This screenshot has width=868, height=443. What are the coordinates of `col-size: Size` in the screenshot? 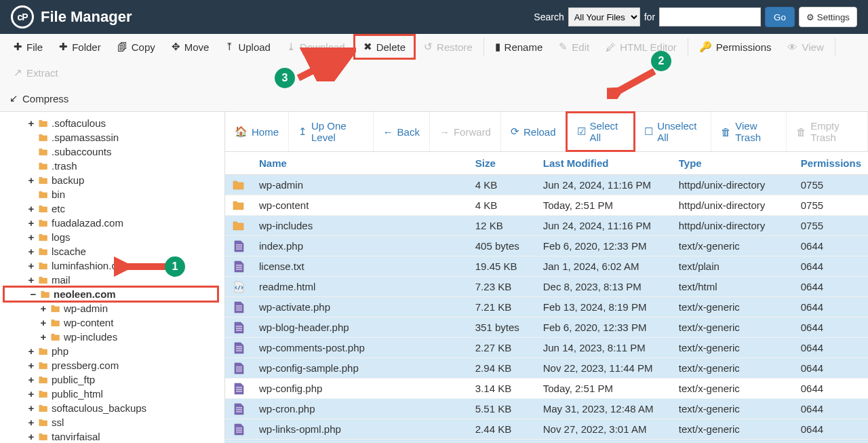 It's located at (502, 163).